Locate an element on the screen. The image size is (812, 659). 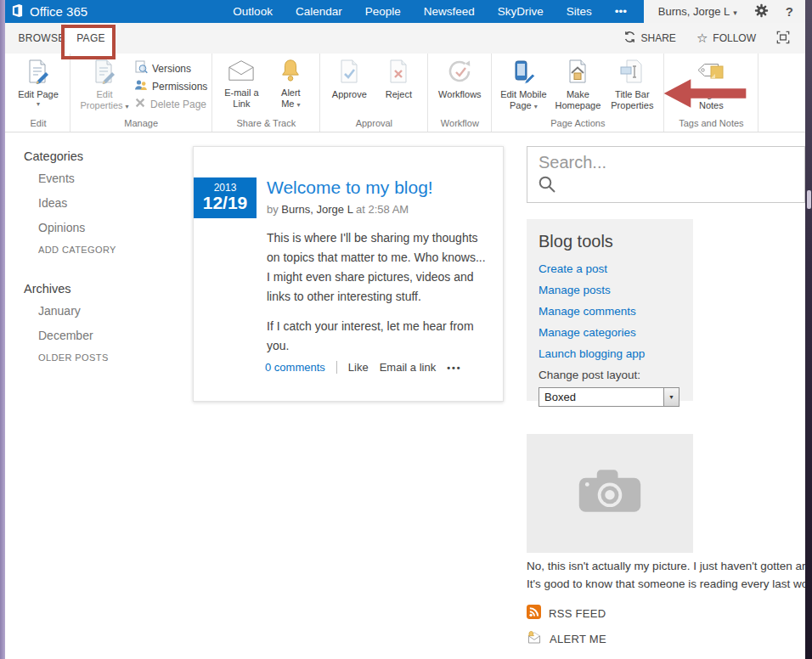
share-label: SHARE is located at coordinates (659, 38).